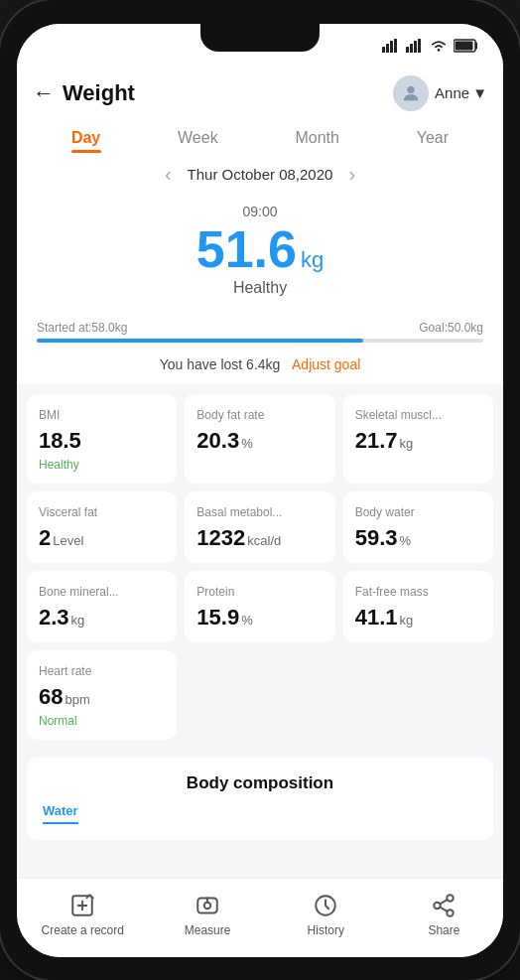  What do you see at coordinates (101, 607) in the screenshot?
I see `metric-bone: Bone mineral... 2.3 kg` at bounding box center [101, 607].